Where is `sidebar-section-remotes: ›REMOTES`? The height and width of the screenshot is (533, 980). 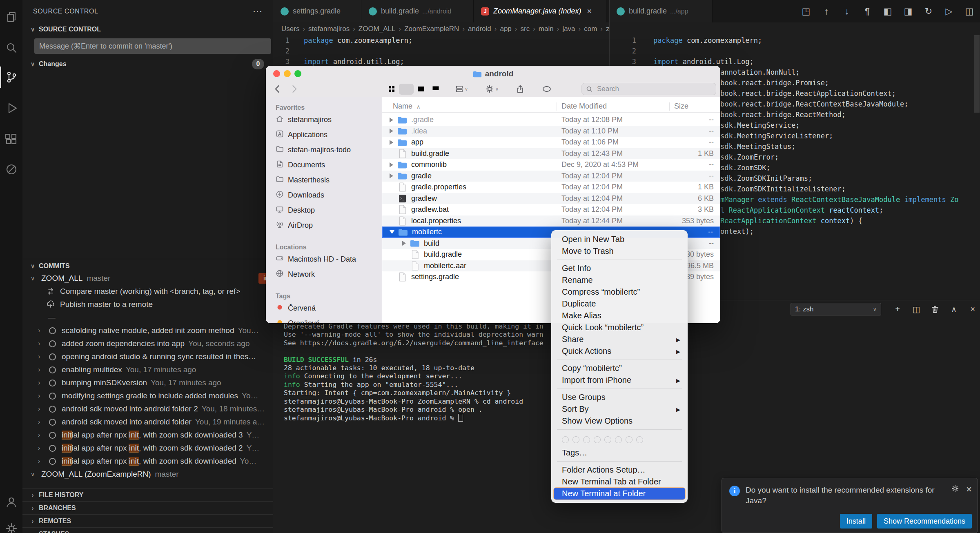
sidebar-section-remotes: ›REMOTES is located at coordinates (148, 521).